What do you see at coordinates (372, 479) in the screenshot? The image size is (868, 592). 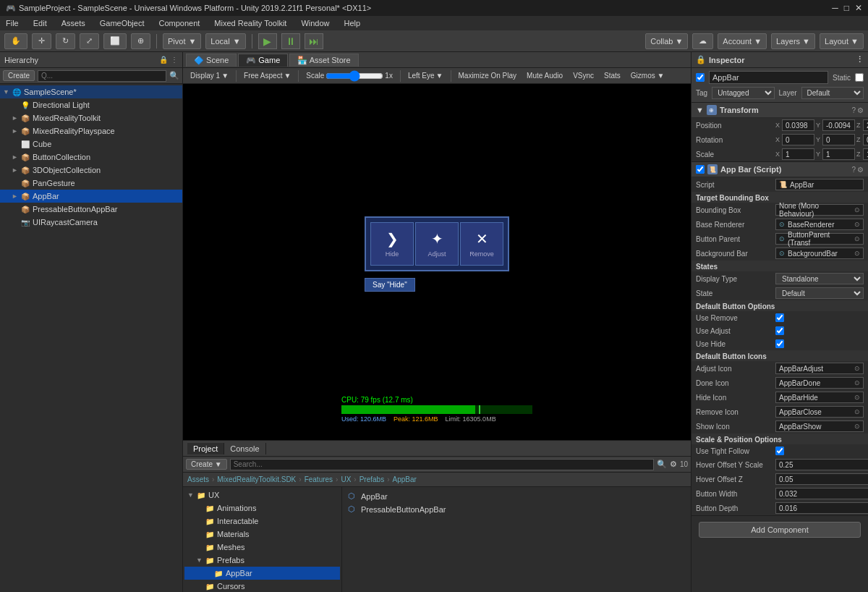 I see `breadcrumb-prefabs: Prefabs` at bounding box center [372, 479].